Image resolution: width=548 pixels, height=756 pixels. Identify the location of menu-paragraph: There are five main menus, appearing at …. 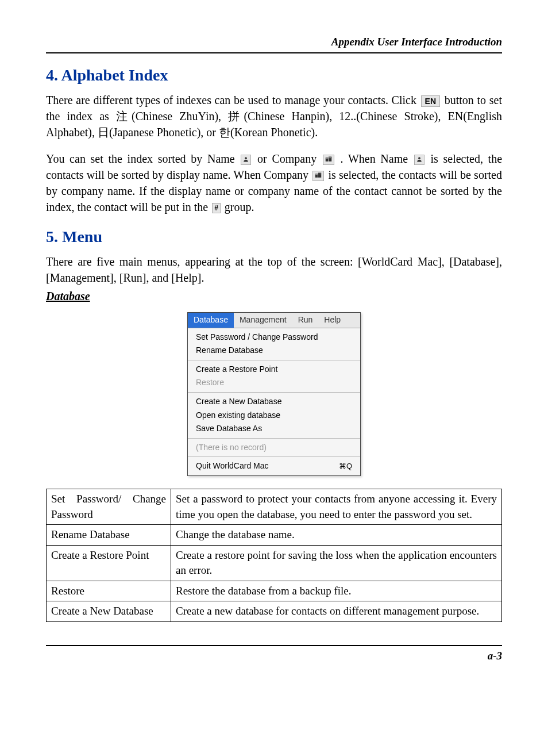
(274, 270).